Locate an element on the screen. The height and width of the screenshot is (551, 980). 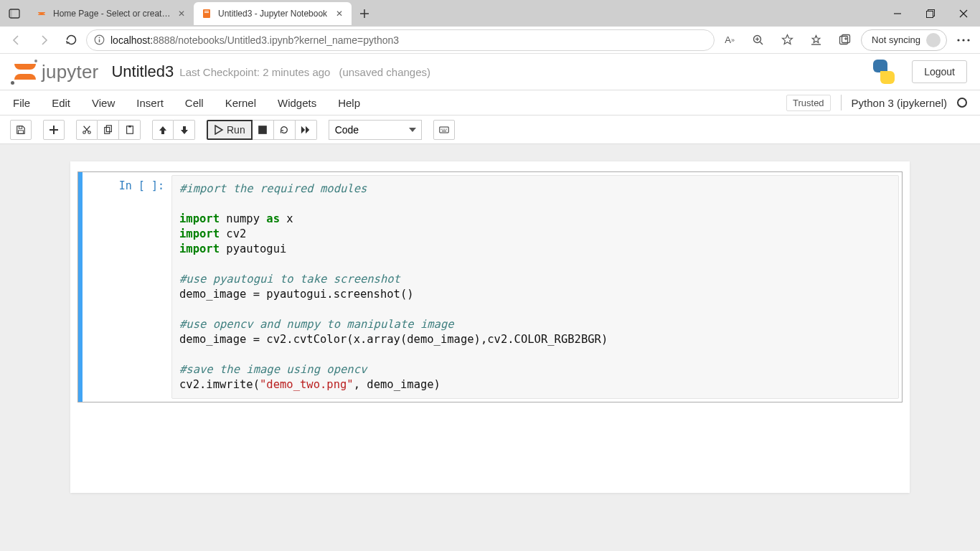
unsaved-label: (unsaved changes) is located at coordinates (385, 72).